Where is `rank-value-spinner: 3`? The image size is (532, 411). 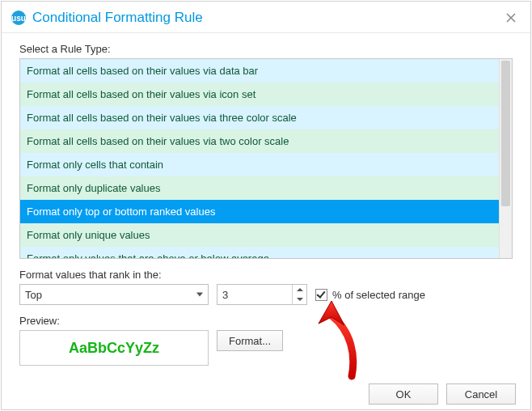
rank-value-spinner: 3 is located at coordinates (262, 294).